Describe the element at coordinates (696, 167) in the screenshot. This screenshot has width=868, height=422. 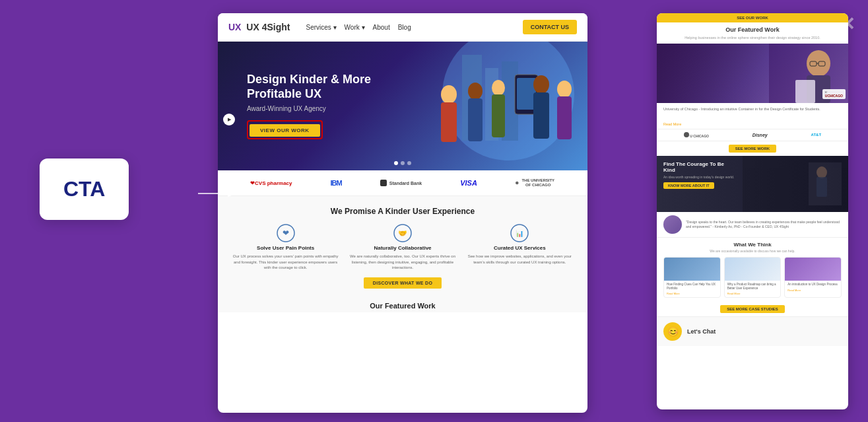
I see `dark-section-title: Find The Courage To Be Kind` at that location.